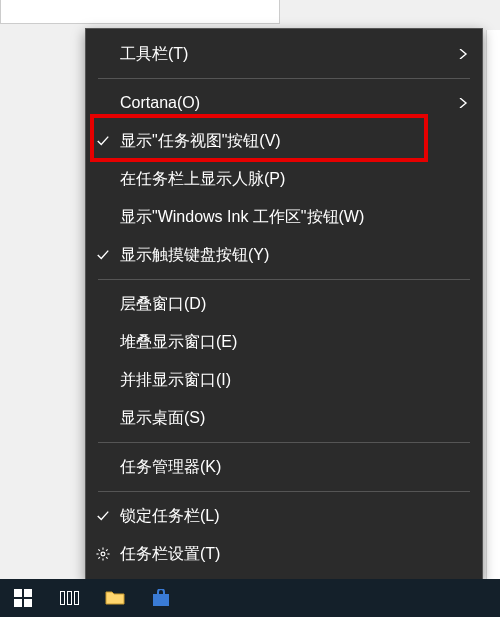  What do you see at coordinates (70, 598) in the screenshot?
I see `task-view-icon` at bounding box center [70, 598].